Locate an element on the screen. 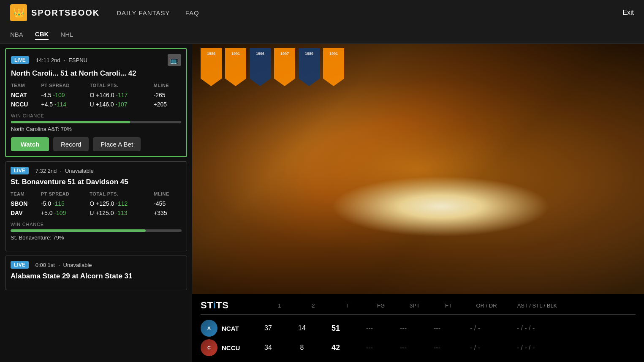  game2-team1-spread: -5.0 -115 is located at coordinates (65, 204).